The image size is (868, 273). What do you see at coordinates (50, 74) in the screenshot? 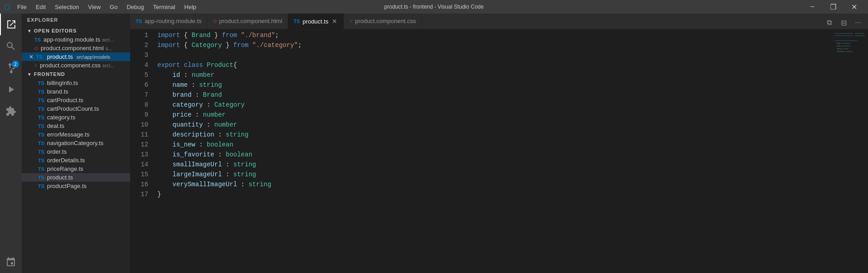
I see `frontend-label: FRONTEND` at bounding box center [50, 74].